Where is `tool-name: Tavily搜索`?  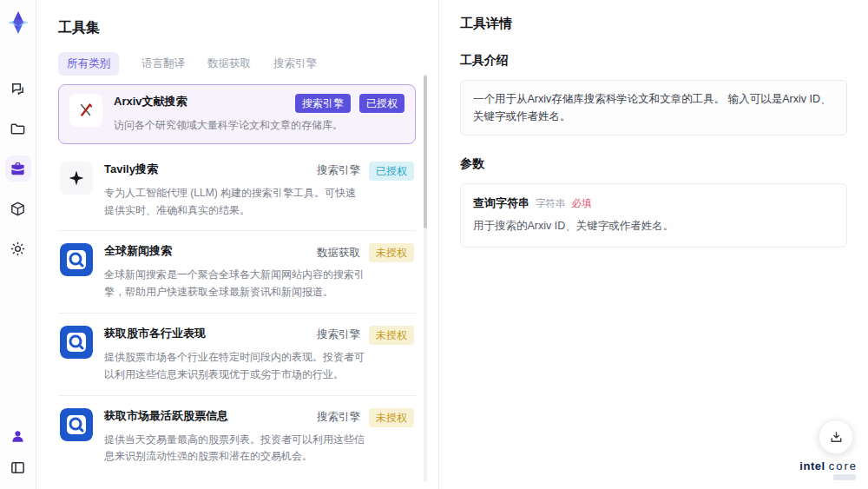 tool-name: Tavily搜索 is located at coordinates (131, 169).